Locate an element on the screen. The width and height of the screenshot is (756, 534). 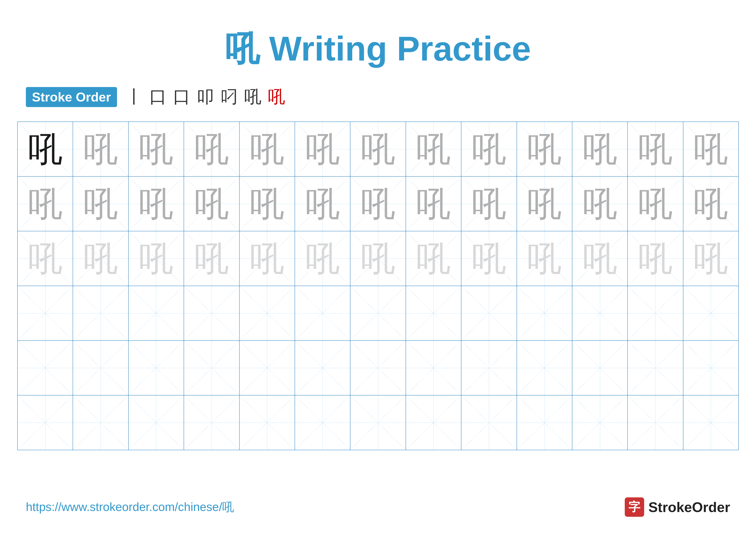
char-0-0: 吼 is located at coordinates (45, 149).